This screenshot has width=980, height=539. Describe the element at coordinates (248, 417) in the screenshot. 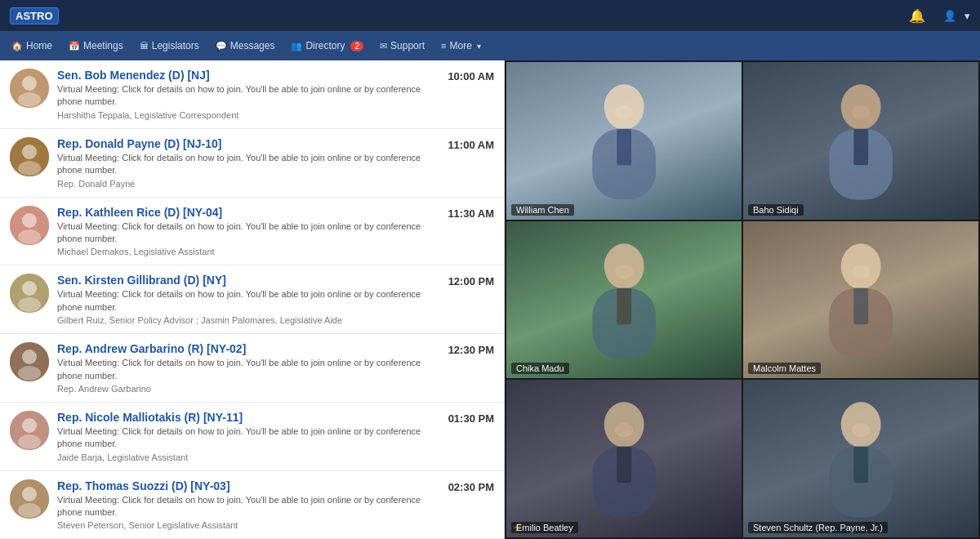

I see `meeting-name: Rep. Nicole Malliotakis (R) [NY-11]` at that location.